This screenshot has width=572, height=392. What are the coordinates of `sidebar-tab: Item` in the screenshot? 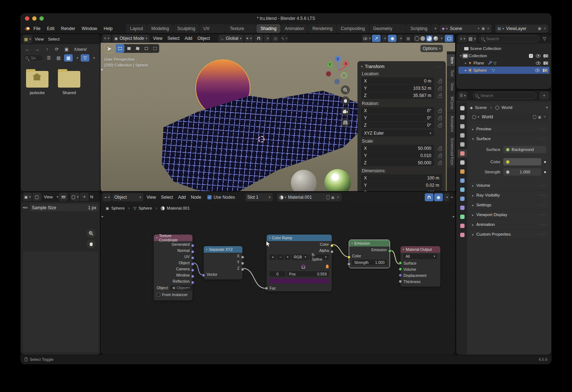 It's located at (451, 60).